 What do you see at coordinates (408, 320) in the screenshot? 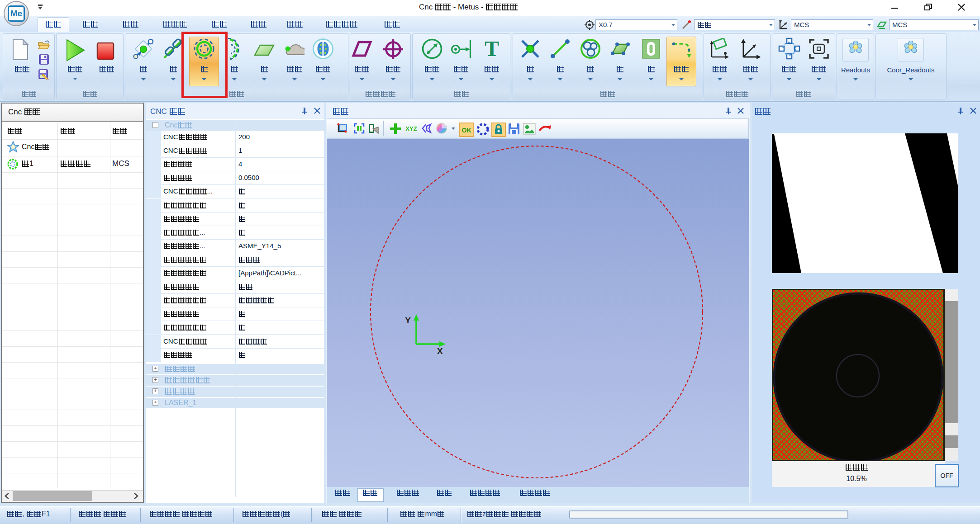
I see `svg-text: Y` at bounding box center [408, 320].